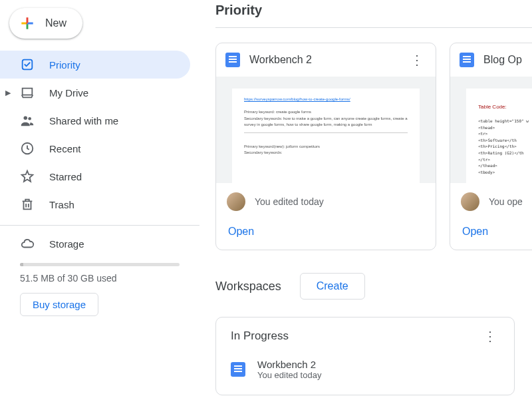 The height and width of the screenshot is (414, 532). Describe the element at coordinates (326, 112) in the screenshot. I see `preview-text: Primary keyword: create google forms` at that location.